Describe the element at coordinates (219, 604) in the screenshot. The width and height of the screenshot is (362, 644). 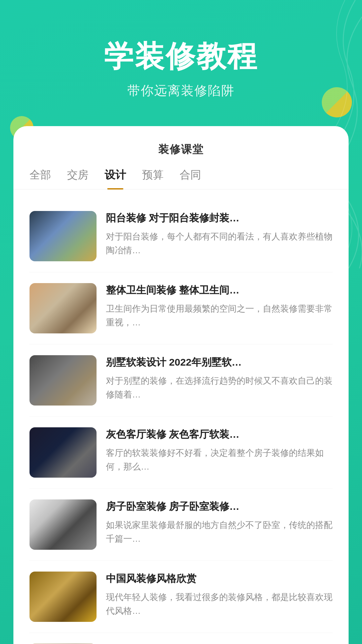
I see `article-desc-6: 现代年轻人装修，我看过很多的装修风格，都是比较喜欢现代风格…` at that location.